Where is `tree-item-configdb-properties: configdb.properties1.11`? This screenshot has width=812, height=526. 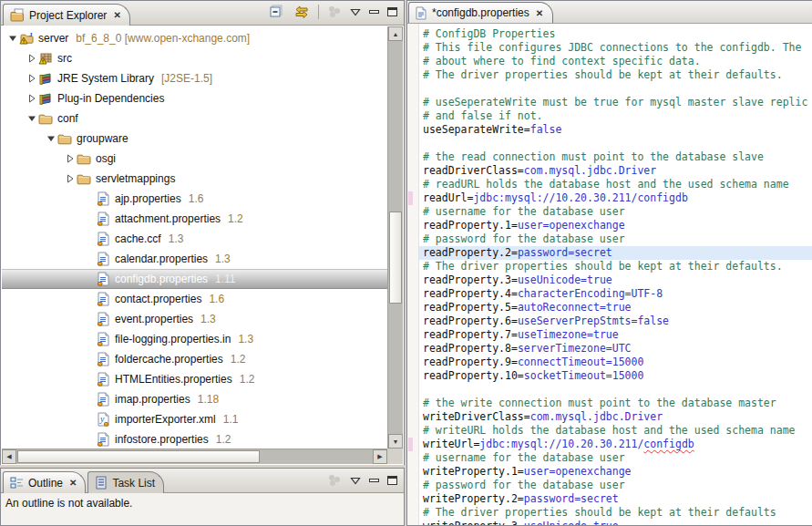
tree-item-configdb-properties: configdb.properties1.11 is located at coordinates (195, 279).